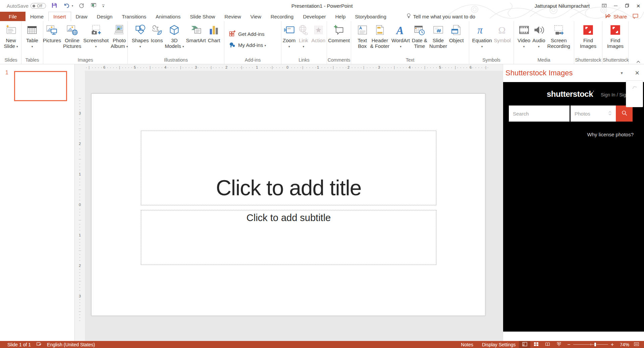 Image resolution: width=644 pixels, height=348 pixels. Describe the element at coordinates (318, 32) in the screenshot. I see `ribbon-button-action: Action` at that location.